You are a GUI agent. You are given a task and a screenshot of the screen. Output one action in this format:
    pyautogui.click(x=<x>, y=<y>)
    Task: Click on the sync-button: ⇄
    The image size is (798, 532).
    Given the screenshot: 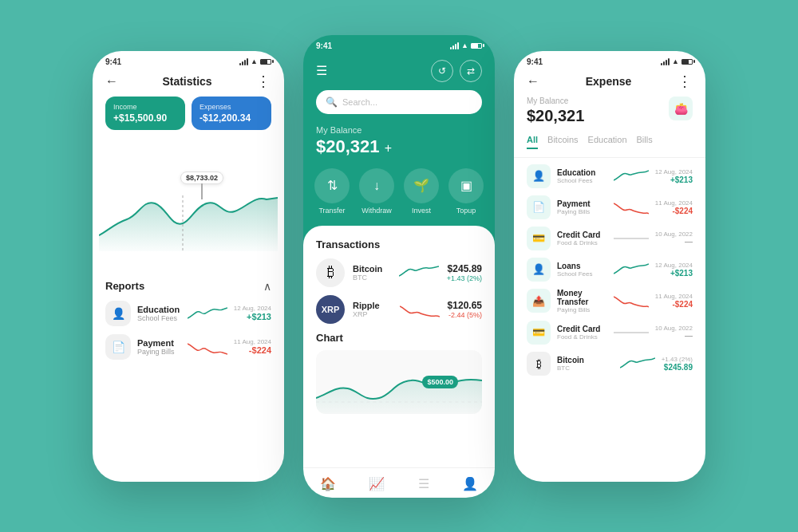 What is the action you would take?
    pyautogui.click(x=471, y=71)
    